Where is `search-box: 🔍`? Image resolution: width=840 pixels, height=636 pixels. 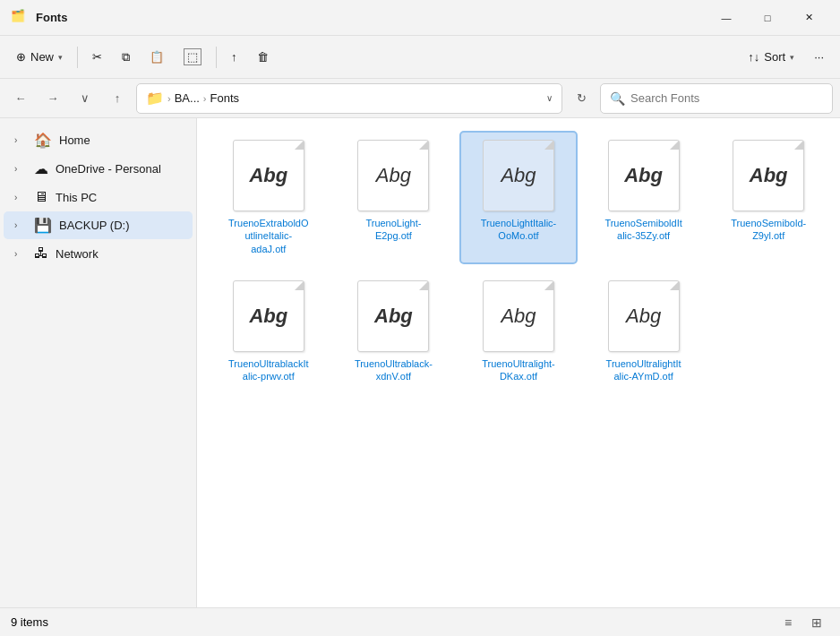
search-box: 🔍 is located at coordinates (716, 99).